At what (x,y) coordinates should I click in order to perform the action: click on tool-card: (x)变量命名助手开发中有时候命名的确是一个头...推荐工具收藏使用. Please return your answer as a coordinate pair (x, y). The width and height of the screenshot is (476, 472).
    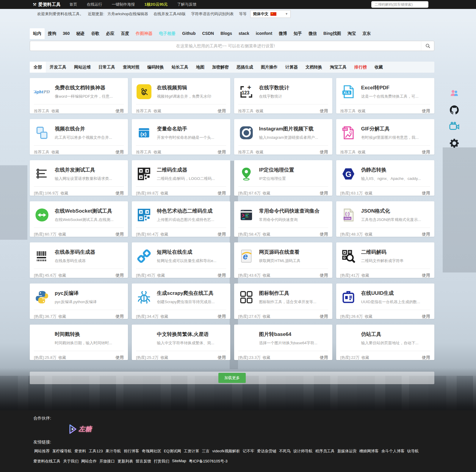
    Looking at the image, I should click on (181, 137).